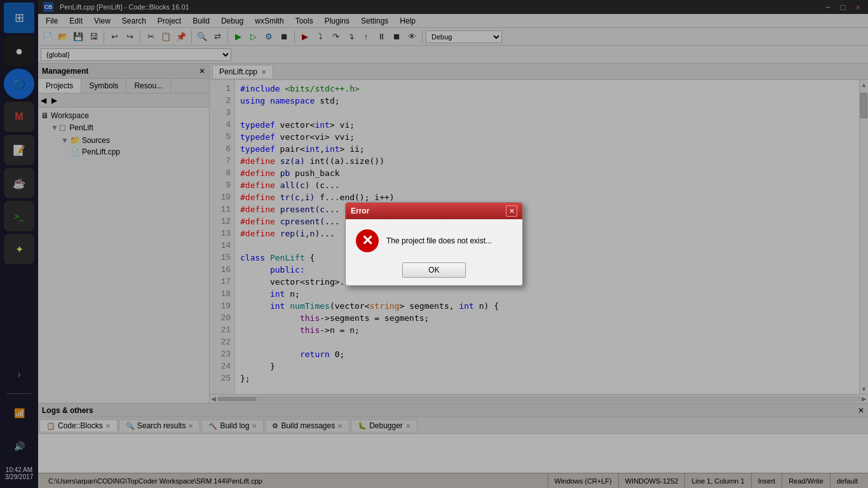 The width and height of the screenshot is (868, 488). What do you see at coordinates (434, 211) in the screenshot?
I see `dialog-title-bar: Error ✕` at bounding box center [434, 211].